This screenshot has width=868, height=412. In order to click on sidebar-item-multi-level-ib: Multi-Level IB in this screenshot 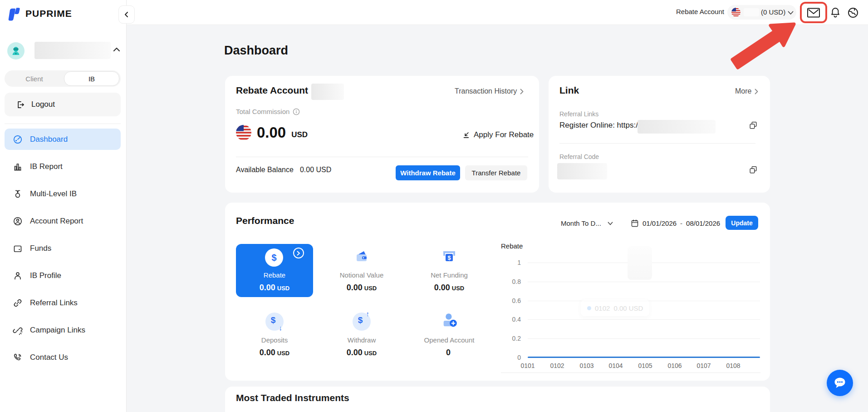, I will do `click(63, 194)`.